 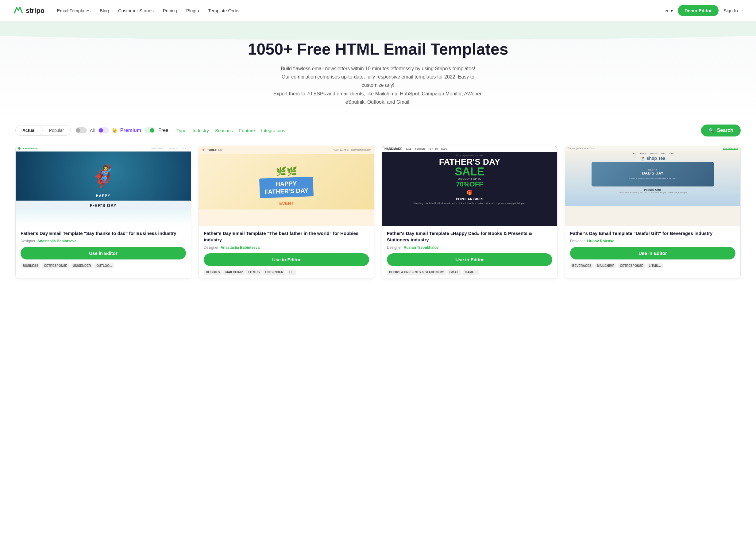 What do you see at coordinates (213, 272) in the screenshot?
I see `tag: HOBBIES` at bounding box center [213, 272].